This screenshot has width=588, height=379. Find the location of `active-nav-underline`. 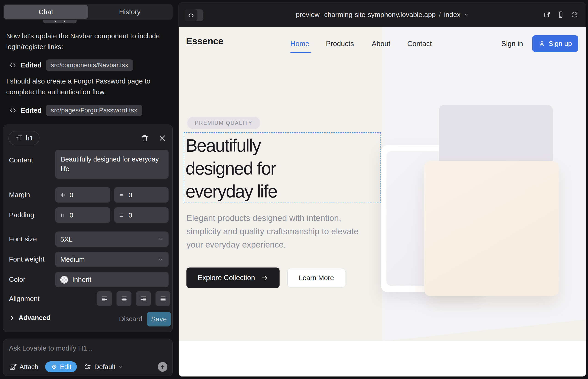

active-nav-underline is located at coordinates (301, 52).